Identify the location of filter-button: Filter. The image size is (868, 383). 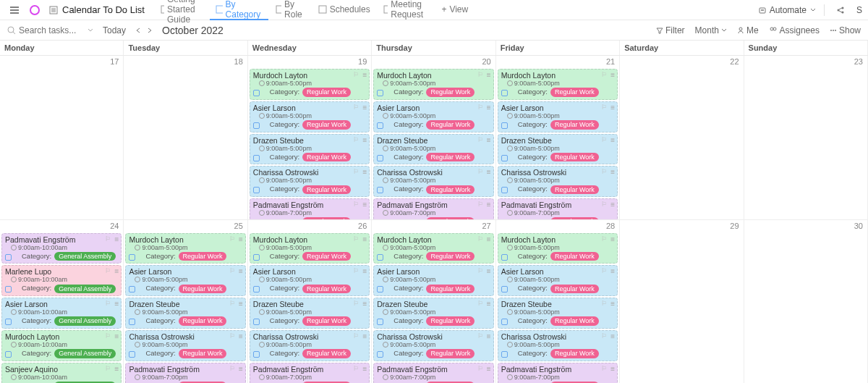
(671, 30).